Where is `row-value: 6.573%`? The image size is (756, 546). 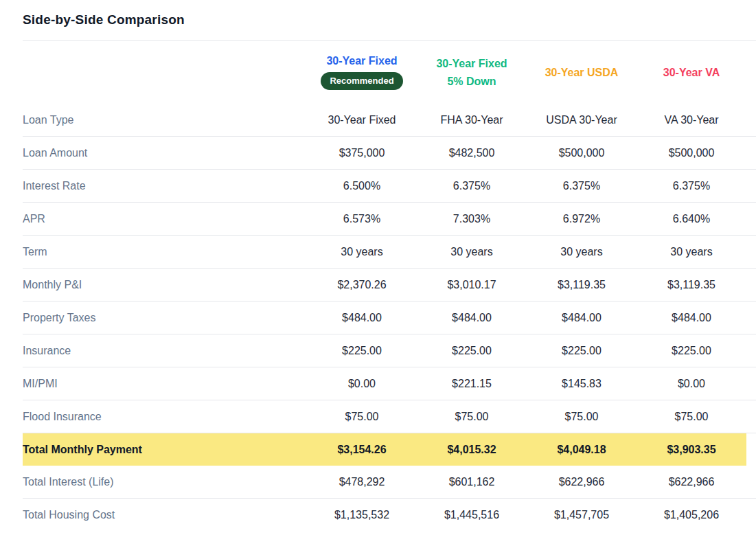 row-value: 6.573% is located at coordinates (362, 219).